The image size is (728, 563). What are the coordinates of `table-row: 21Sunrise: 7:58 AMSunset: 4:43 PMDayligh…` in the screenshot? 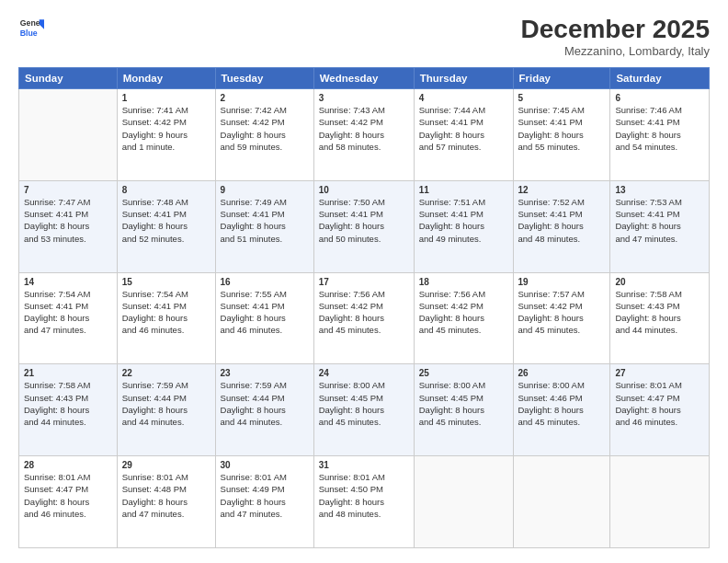 It's located at (68, 410).